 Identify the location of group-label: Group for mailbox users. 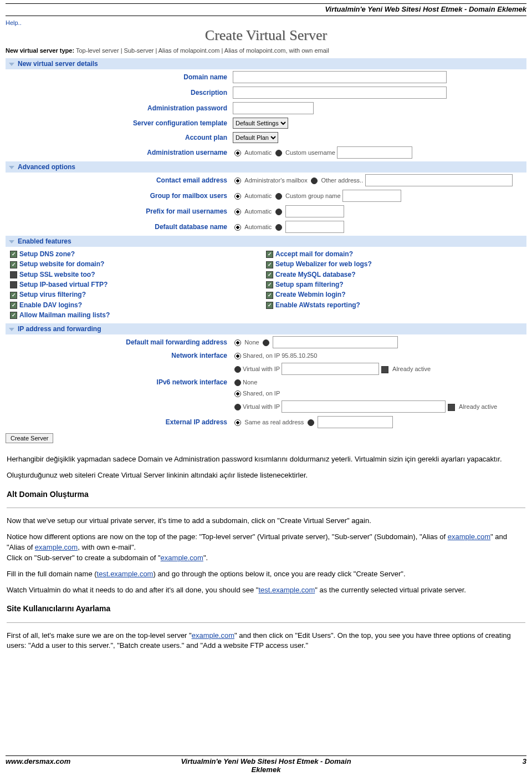
(119, 196).